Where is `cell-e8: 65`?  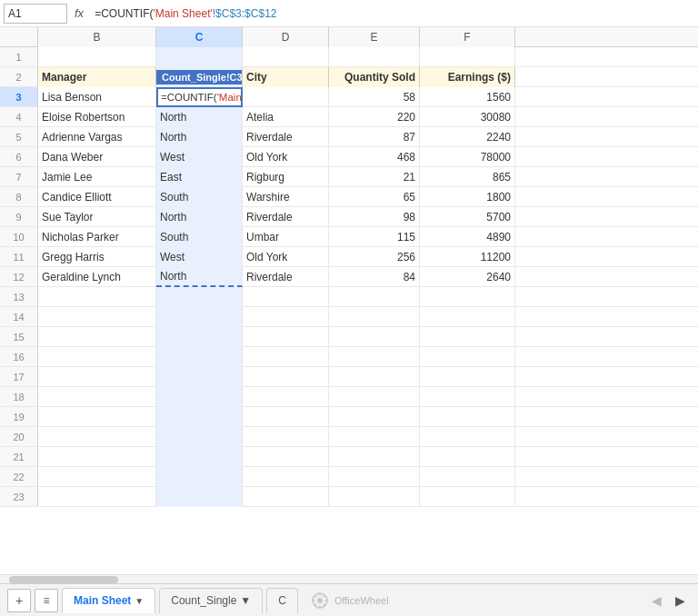 cell-e8: 65 is located at coordinates (374, 197).